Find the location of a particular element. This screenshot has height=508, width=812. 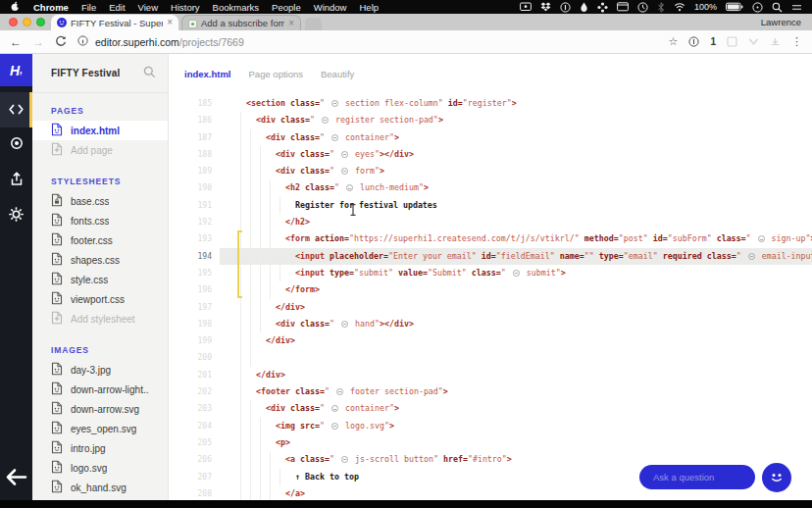

code-line-203: 203<div class=" container"> is located at coordinates (490, 408).